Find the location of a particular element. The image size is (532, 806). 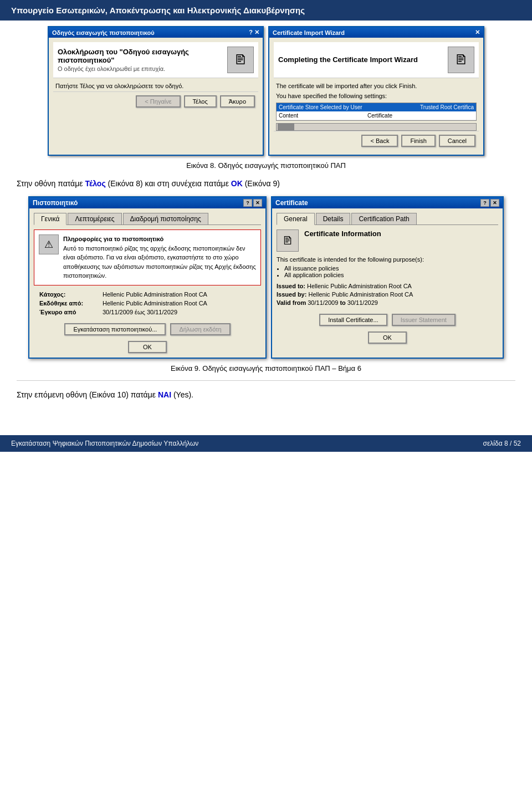

issuer-statement-button-greek: Δήλωση εκδότη is located at coordinates (200, 329).